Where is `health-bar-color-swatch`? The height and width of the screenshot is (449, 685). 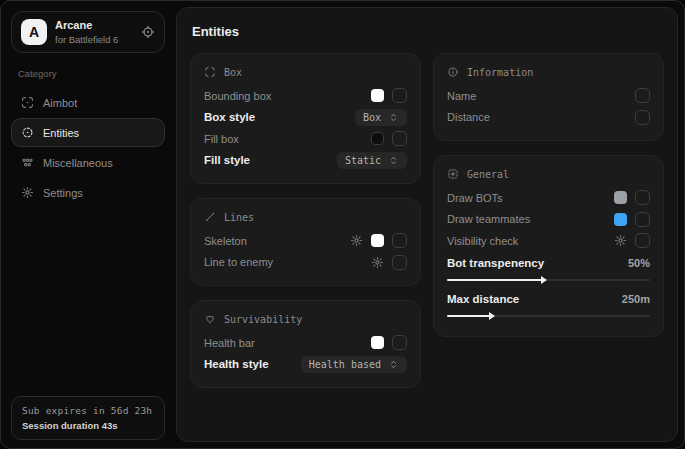
health-bar-color-swatch is located at coordinates (378, 342).